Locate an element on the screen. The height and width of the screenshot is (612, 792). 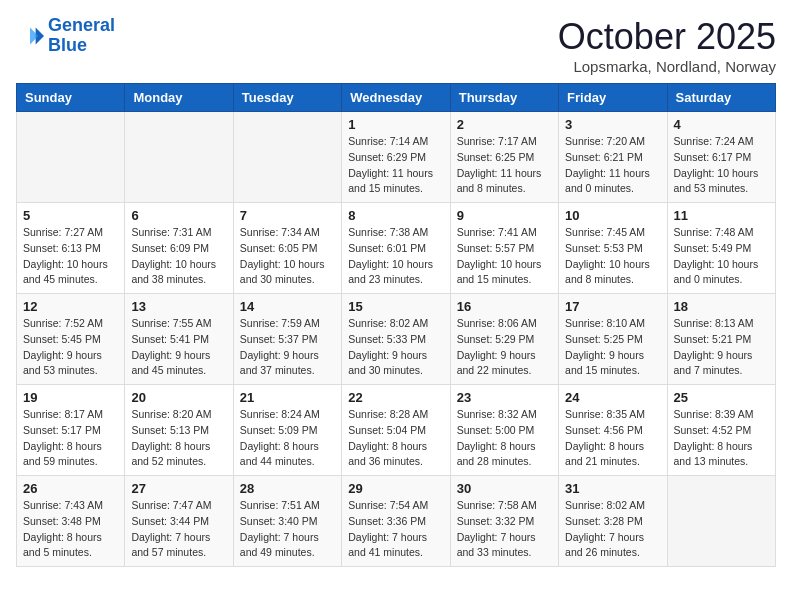
calendar-cell: 12Sunrise: 7:52 AM Sunset: 5:45 PM Dayli… is located at coordinates (71, 340).